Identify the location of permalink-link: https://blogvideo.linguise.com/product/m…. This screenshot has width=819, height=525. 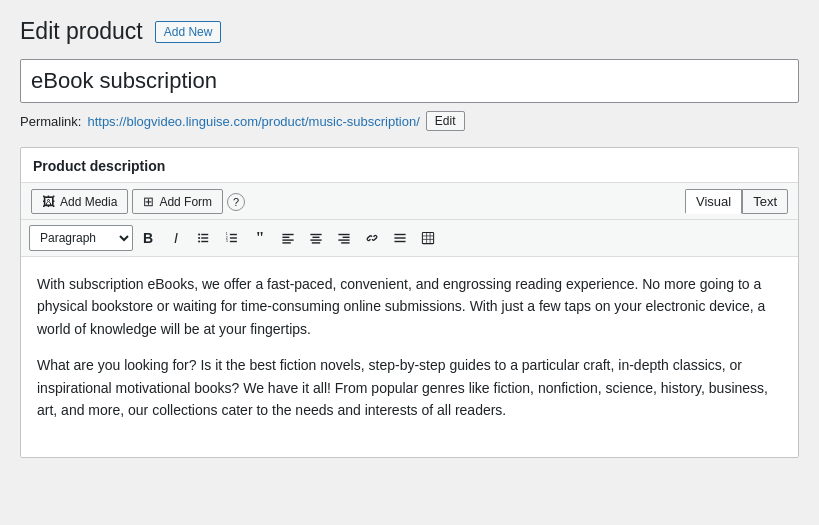
(253, 122).